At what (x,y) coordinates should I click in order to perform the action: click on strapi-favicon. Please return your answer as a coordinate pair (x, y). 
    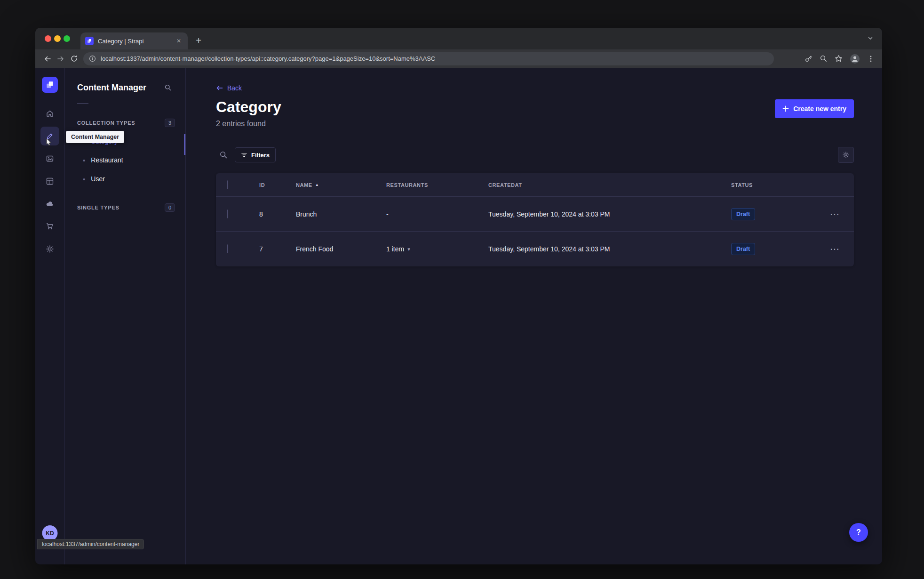
    Looking at the image, I should click on (89, 41).